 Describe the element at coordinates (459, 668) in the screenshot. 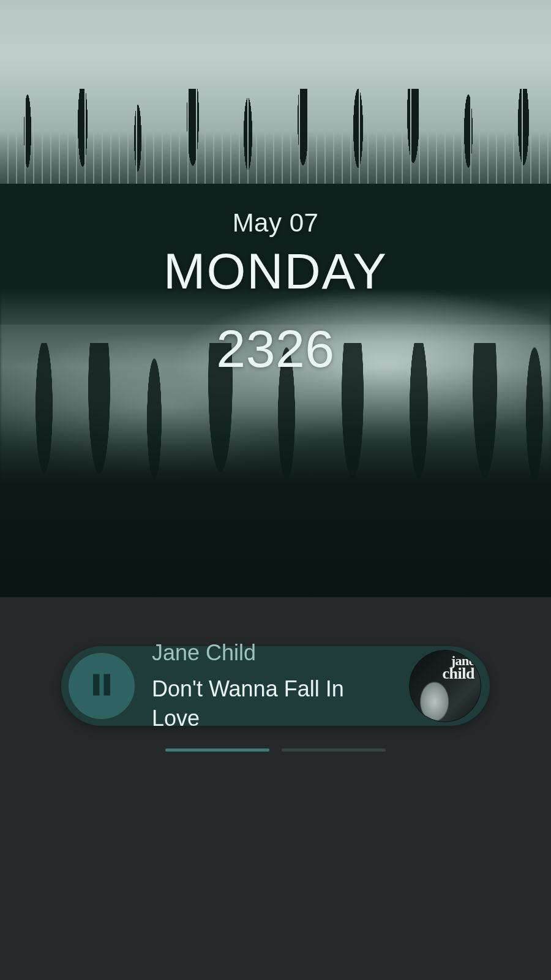

I see `album-art-text: jane Child` at that location.